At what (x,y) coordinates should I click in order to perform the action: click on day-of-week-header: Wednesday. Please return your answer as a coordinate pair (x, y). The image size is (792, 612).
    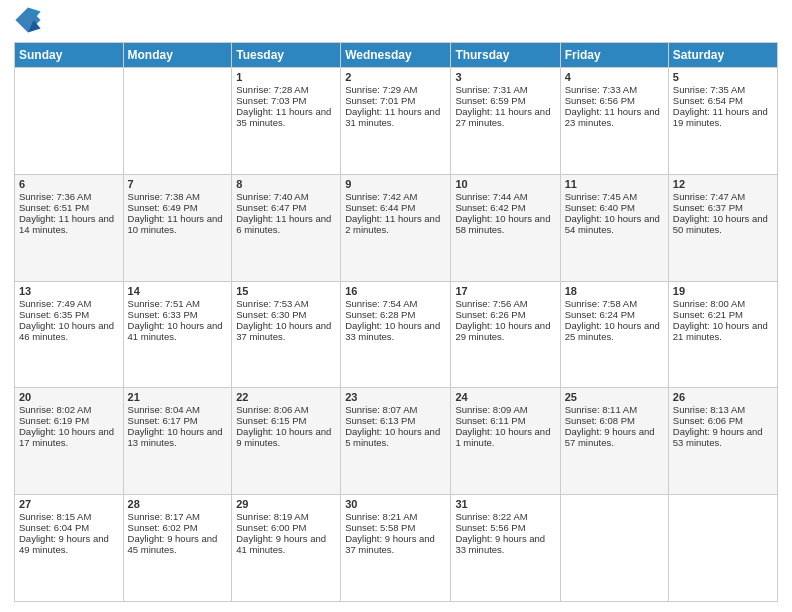
    Looking at the image, I should click on (396, 56).